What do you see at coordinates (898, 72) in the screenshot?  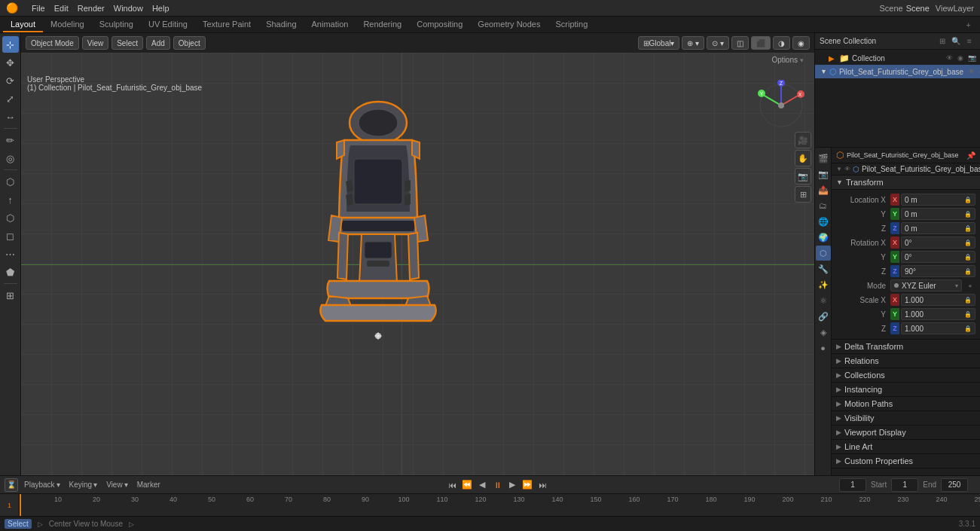 I see `outliner-row-seat: ▼ ⬡ Pilot_Seat_Futuristic_Grey_obj_base …` at bounding box center [898, 72].